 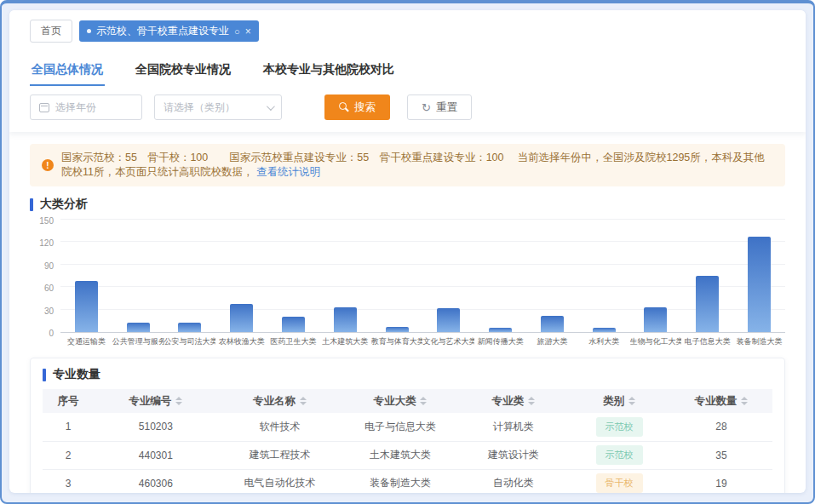 I want to click on bar-电子信息大类, so click(x=707, y=304).